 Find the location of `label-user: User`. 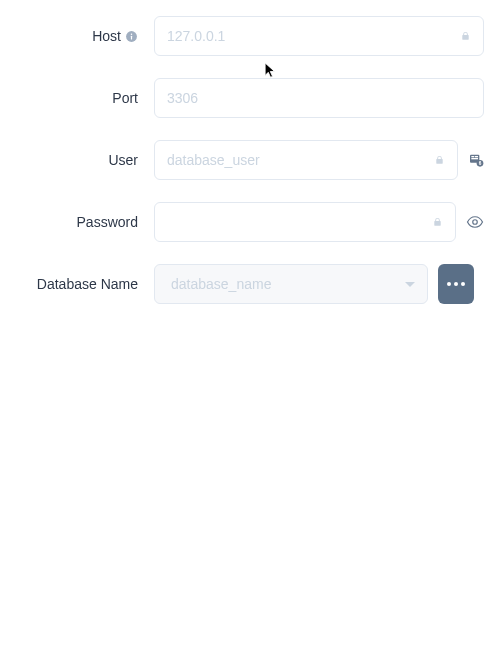

label-user: User is located at coordinates (123, 160).